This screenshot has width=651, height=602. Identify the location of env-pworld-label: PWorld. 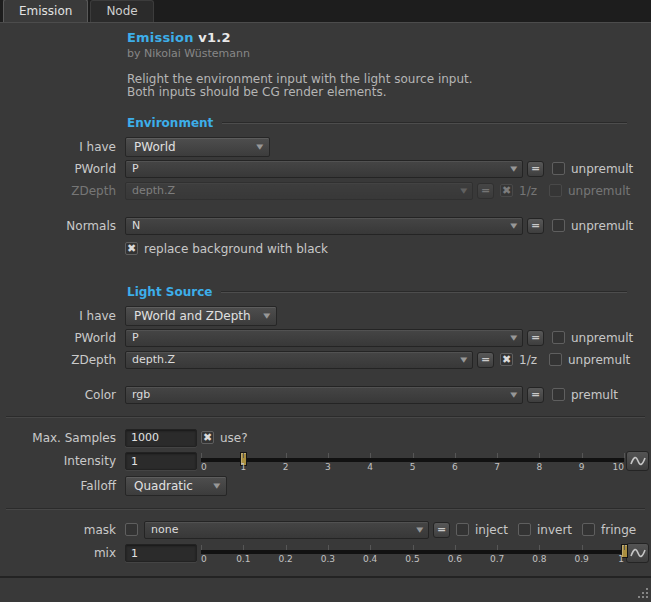
(62, 169).